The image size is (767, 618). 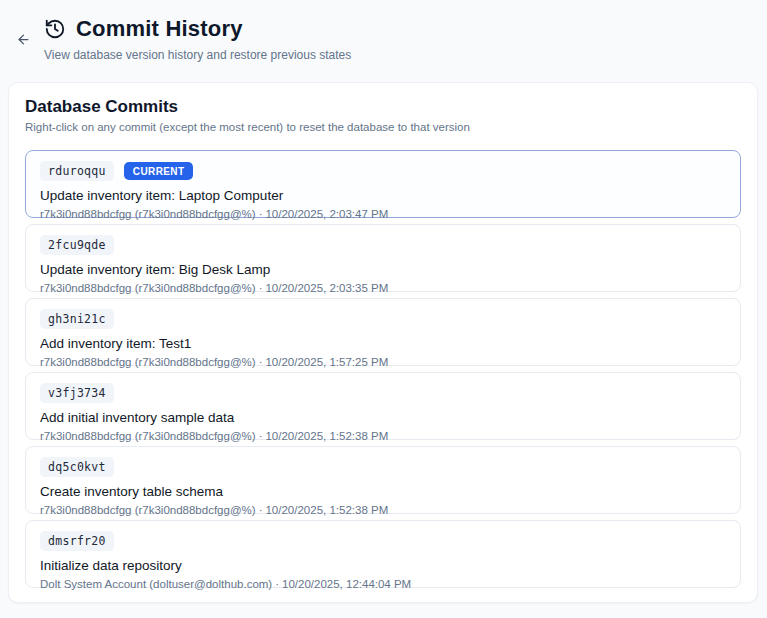 What do you see at coordinates (383, 319) in the screenshot?
I see `commit-hash-row: gh3ni21c` at bounding box center [383, 319].